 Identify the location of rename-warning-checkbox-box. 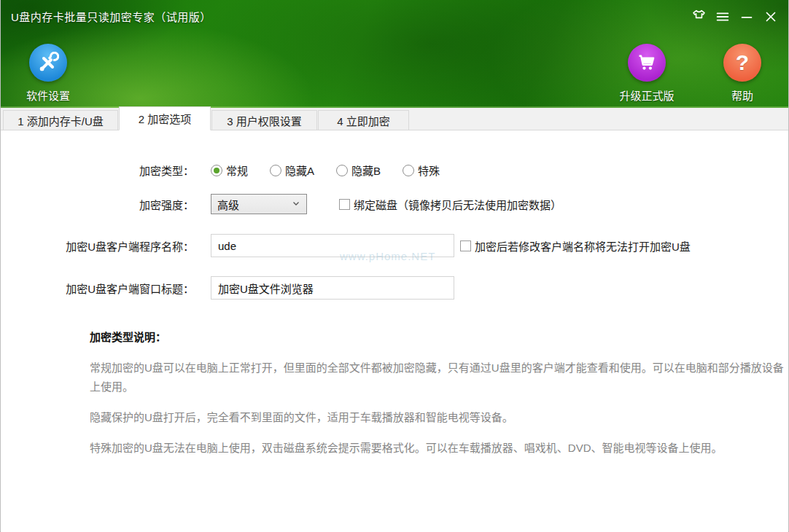
(465, 246).